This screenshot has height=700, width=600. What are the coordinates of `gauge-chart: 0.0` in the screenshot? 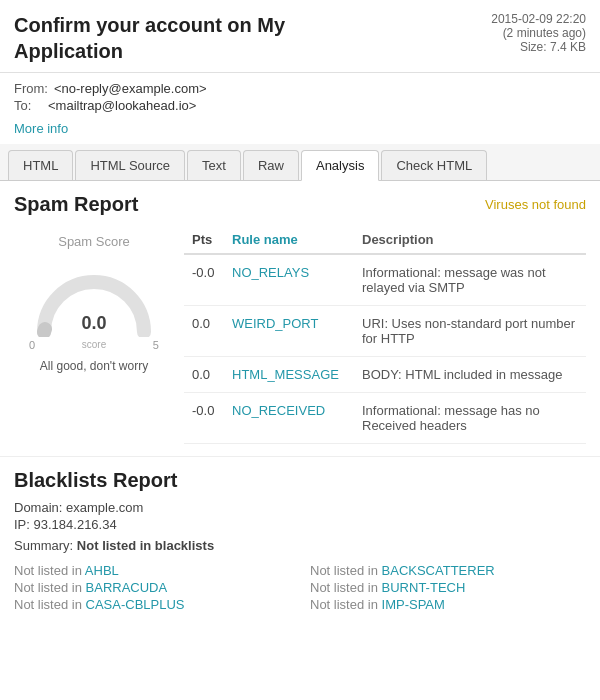 It's located at (94, 297).